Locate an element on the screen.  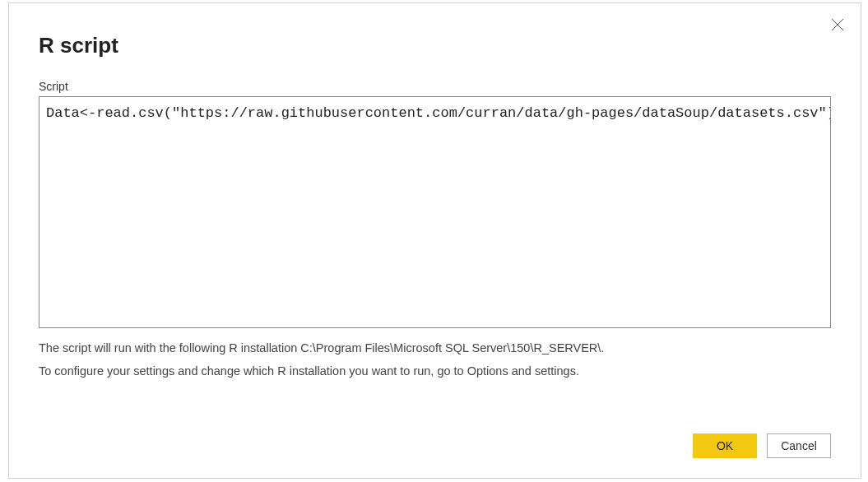
info-line-2: To configure your settings and change wh… is located at coordinates (434, 371).